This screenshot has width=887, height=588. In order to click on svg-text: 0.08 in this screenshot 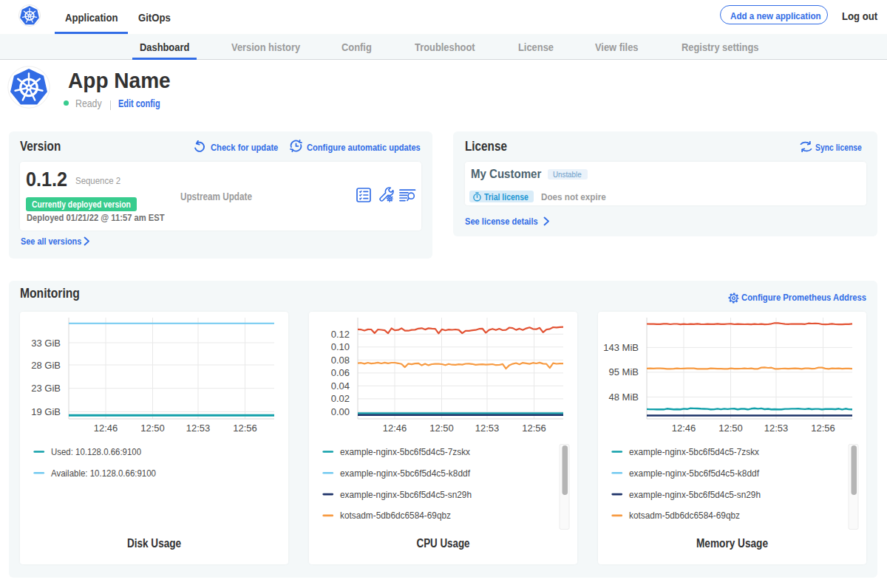, I will do `click(340, 360)`.